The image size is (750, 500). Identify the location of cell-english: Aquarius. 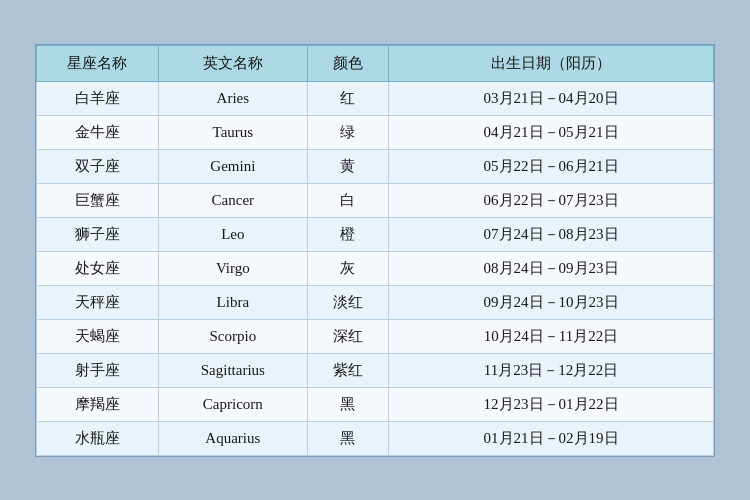
(232, 438).